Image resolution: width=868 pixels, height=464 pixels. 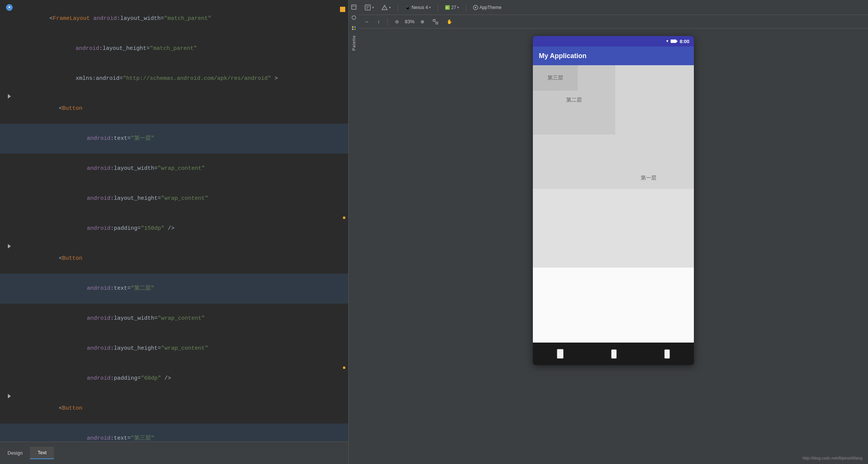 What do you see at coordinates (613, 354) in the screenshot?
I see `device-nav-bar: ◁ ○ □` at bounding box center [613, 354].